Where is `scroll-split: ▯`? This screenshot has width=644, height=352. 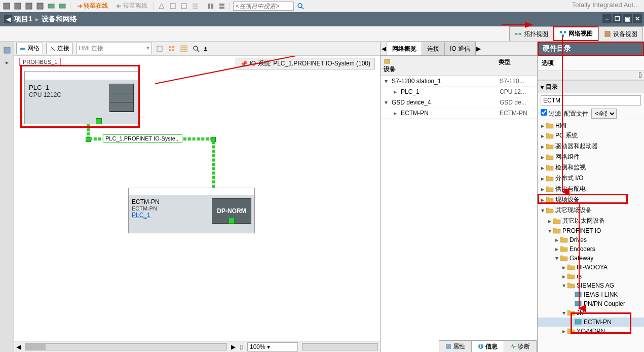 scroll-split: ▯ is located at coordinates (241, 347).